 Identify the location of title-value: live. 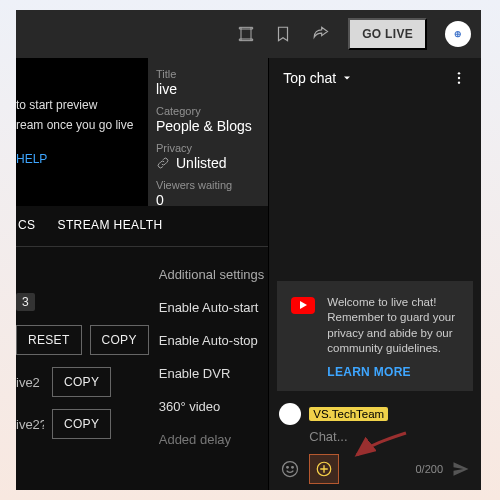
(208, 89).